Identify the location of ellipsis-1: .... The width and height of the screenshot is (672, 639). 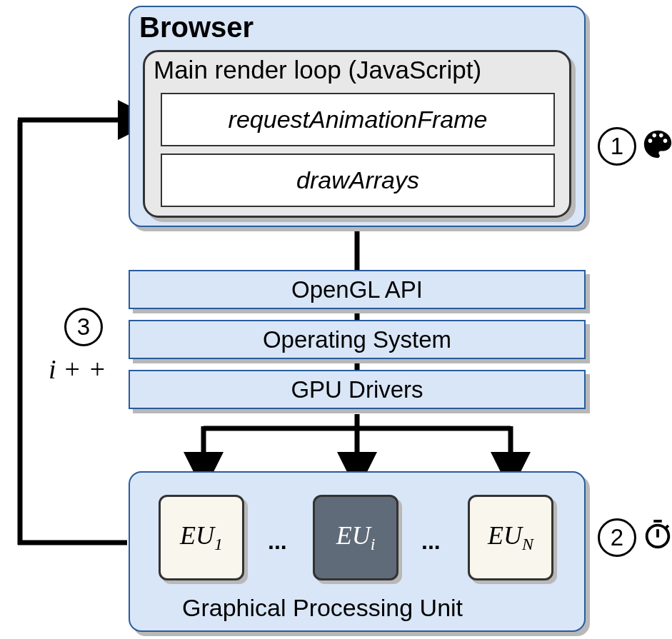
(277, 541).